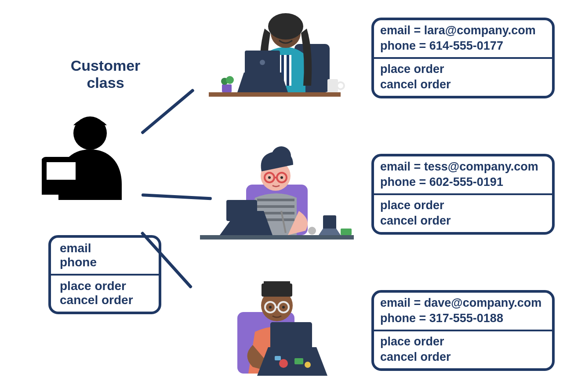 The width and height of the screenshot is (574, 392). I want to click on instance-attributes: email = tess@company.com phone = 602-555…, so click(463, 175).